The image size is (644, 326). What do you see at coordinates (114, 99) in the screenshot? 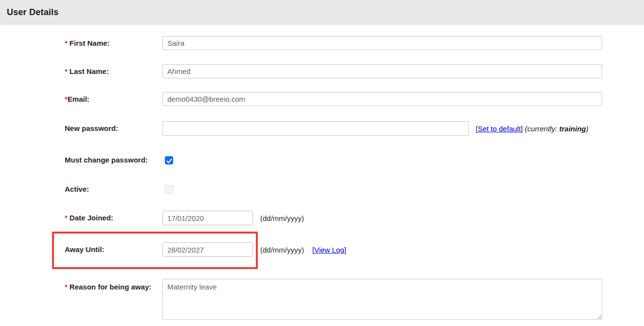
I see `email-label: *Email:` at bounding box center [114, 99].